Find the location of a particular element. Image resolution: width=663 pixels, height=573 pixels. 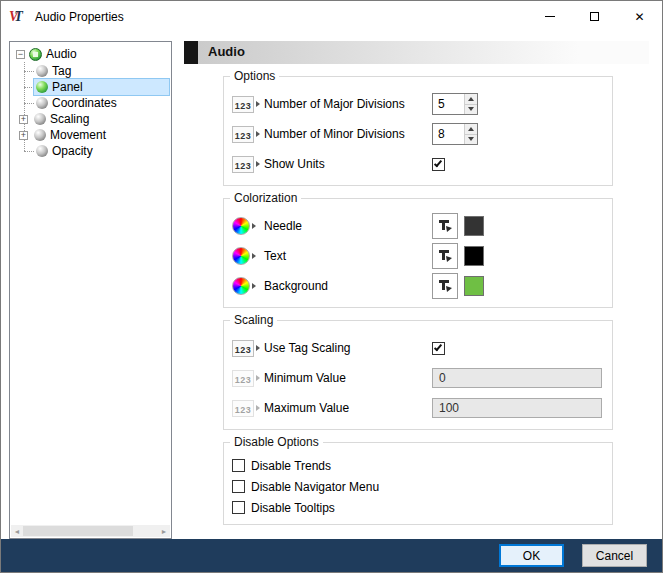

tree-item-movement: + Movement is located at coordinates (96, 135).